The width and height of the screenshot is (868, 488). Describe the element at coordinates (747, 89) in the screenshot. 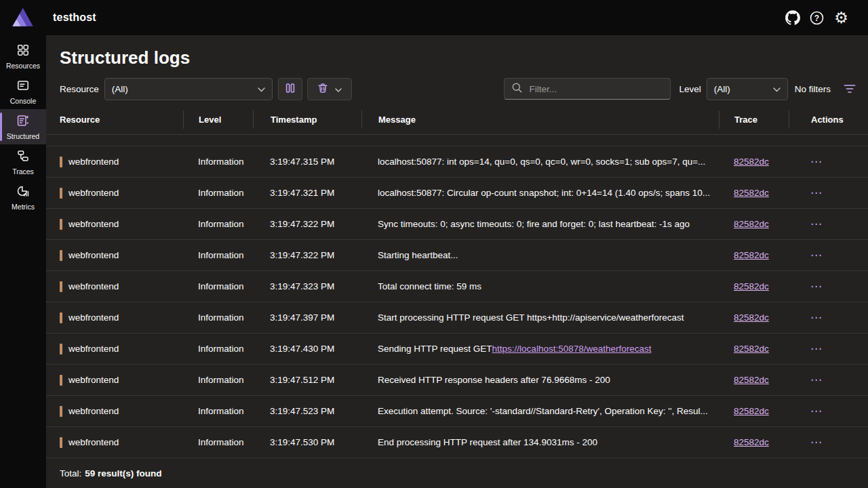

I see `level-select: (All)` at that location.